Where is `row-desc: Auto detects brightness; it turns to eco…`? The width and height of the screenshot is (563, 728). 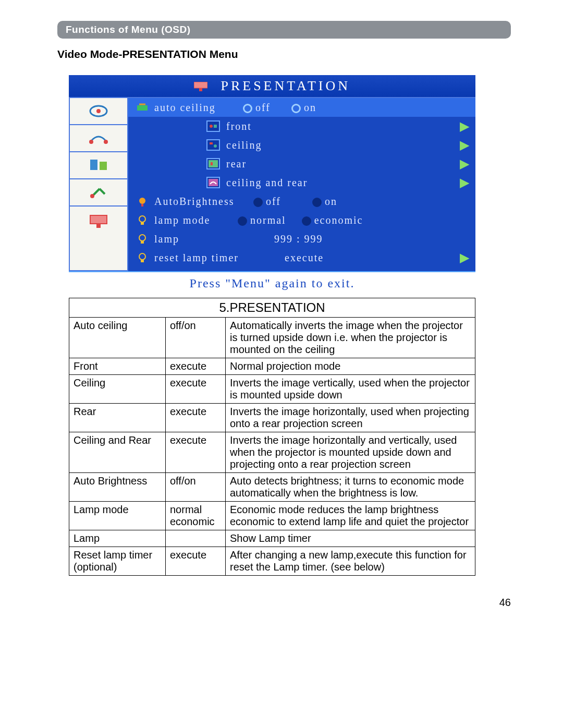 row-desc: Auto detects brightness; it turns to eco… is located at coordinates (350, 487).